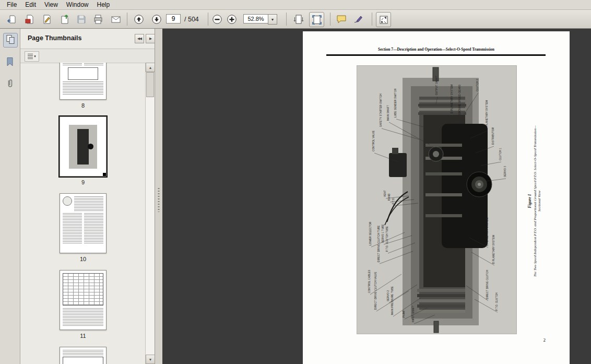 This screenshot has width=591, height=364. What do you see at coordinates (217, 19) in the screenshot?
I see `zoom-out-button` at bounding box center [217, 19].